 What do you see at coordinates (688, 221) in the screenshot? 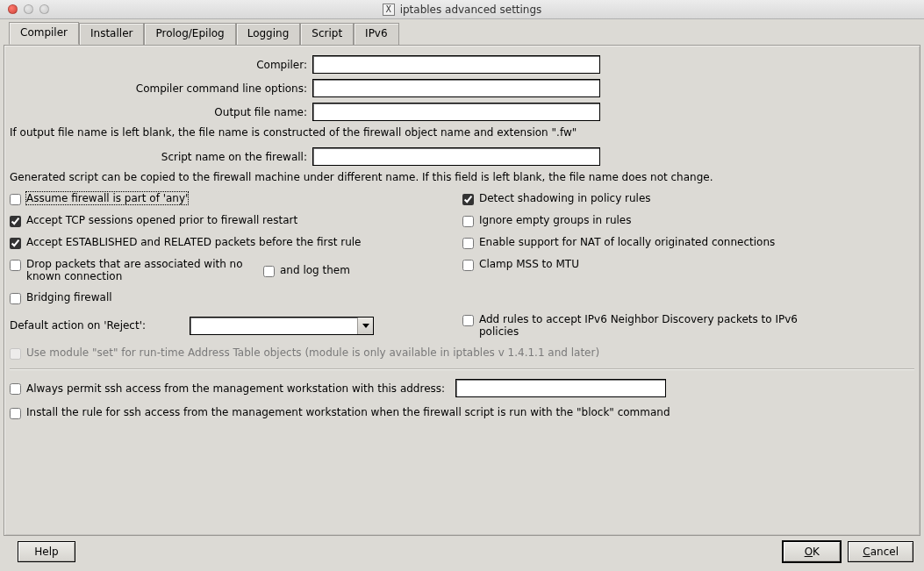
I see `chk-ignore-empty: Ignore empty groups in rules` at bounding box center [688, 221].